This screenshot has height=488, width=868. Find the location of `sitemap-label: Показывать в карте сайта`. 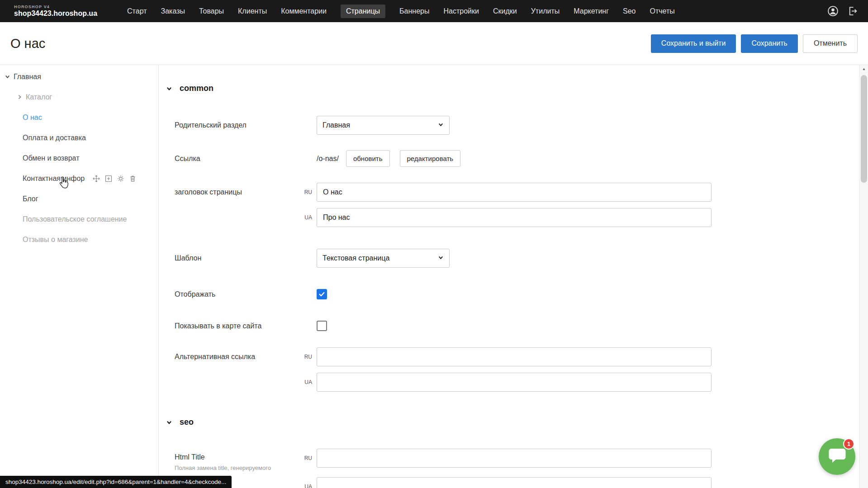

sitemap-label: Показывать в карте сайта is located at coordinates (236, 326).